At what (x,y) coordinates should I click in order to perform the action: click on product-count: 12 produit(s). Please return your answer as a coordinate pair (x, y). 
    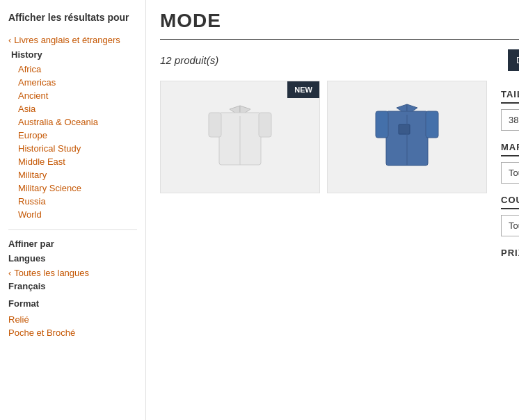
    Looking at the image, I should click on (189, 60).